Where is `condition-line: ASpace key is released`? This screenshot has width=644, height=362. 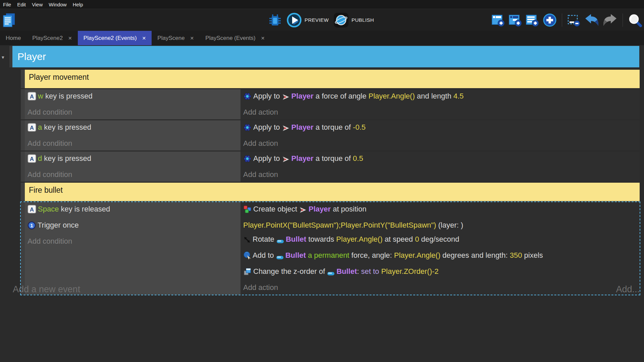 condition-line: ASpace key is released is located at coordinates (133, 210).